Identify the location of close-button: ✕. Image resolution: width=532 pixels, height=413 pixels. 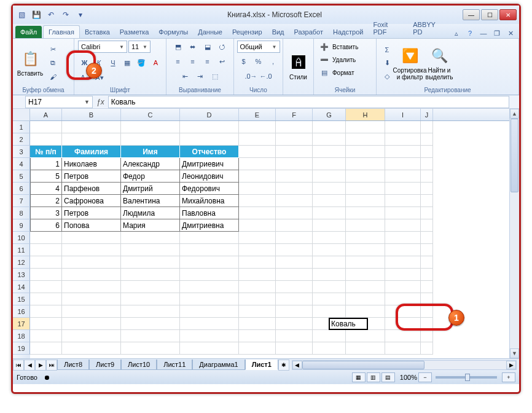
(508, 15).